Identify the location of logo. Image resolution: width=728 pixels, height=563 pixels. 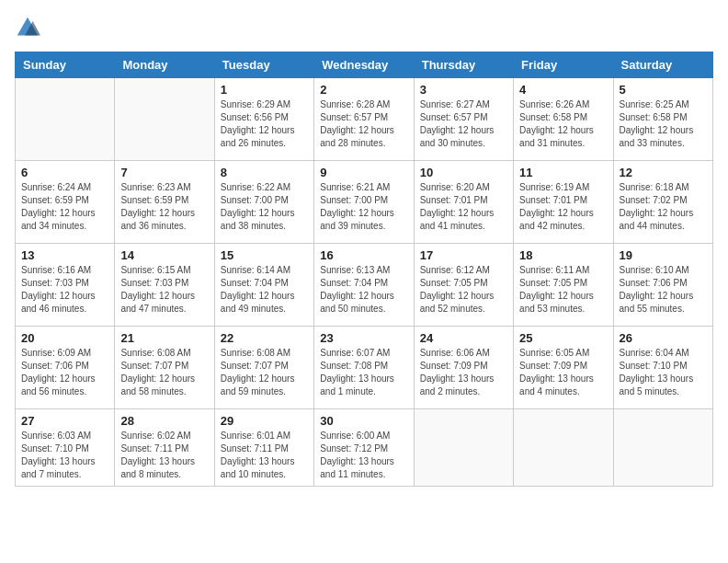
(29, 28).